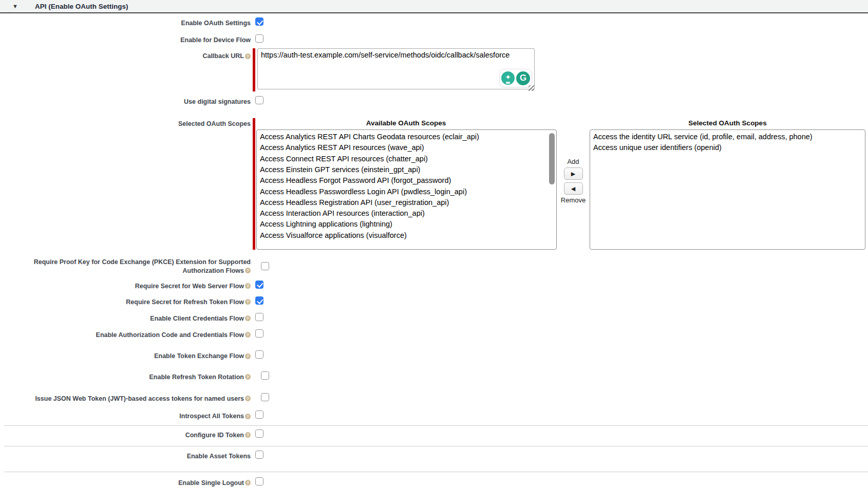 The image size is (868, 504). I want to click on require-secret-web-server-label: Require Secret for Web Server Flow, so click(190, 286).